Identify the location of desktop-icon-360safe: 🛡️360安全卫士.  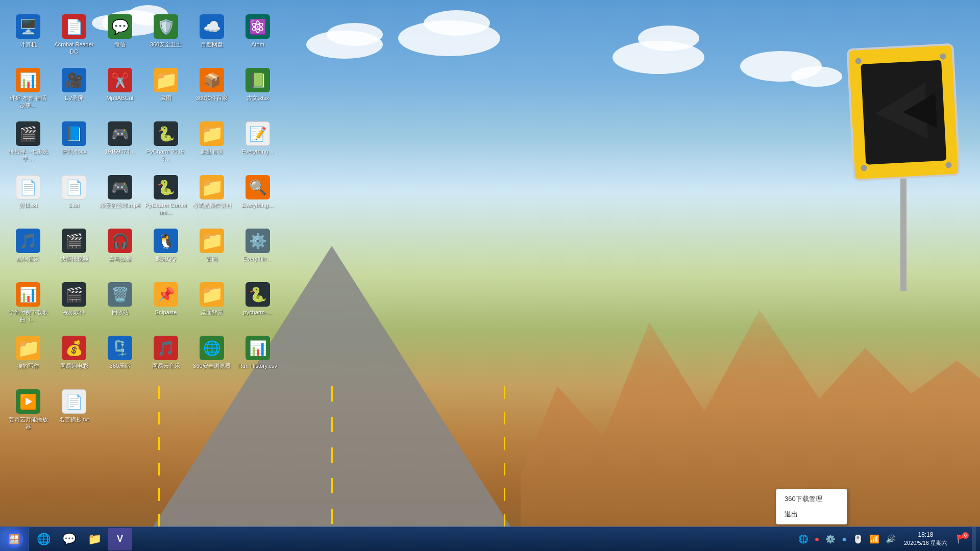
(166, 37).